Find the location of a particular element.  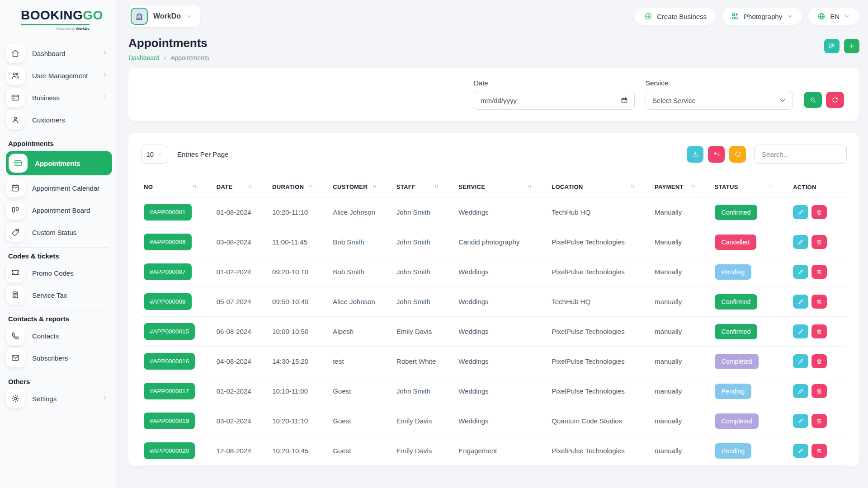

workspace-label: WorkDo is located at coordinates (167, 16).